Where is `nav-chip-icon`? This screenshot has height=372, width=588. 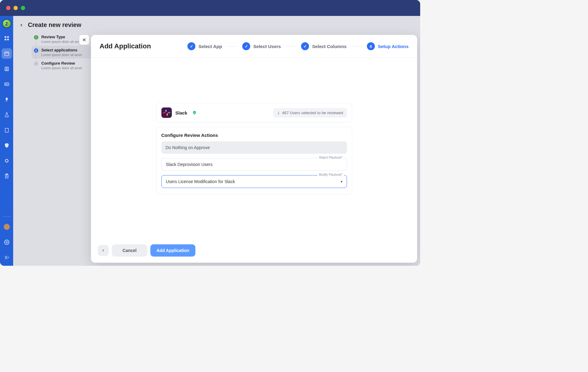 nav-chip-icon is located at coordinates (7, 161).